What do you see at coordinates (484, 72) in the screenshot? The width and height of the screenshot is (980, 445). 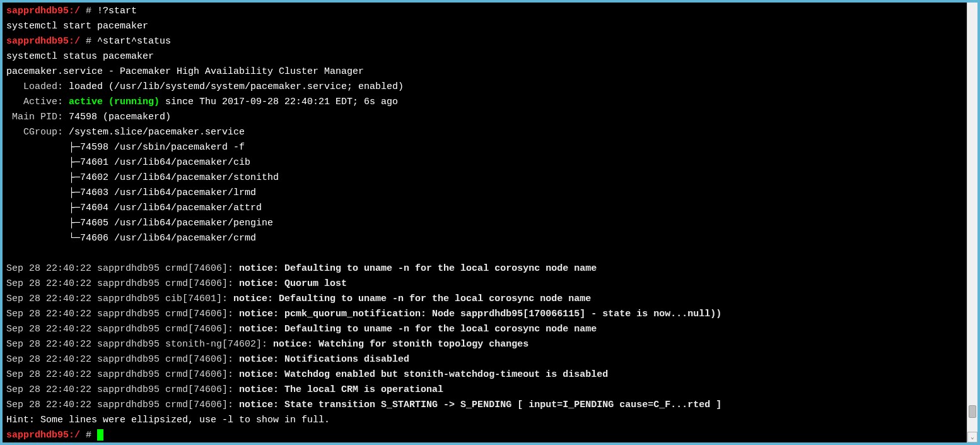 I see `service-unit-line: pacemaker.service - Pacemaker High Avail…` at bounding box center [484, 72].